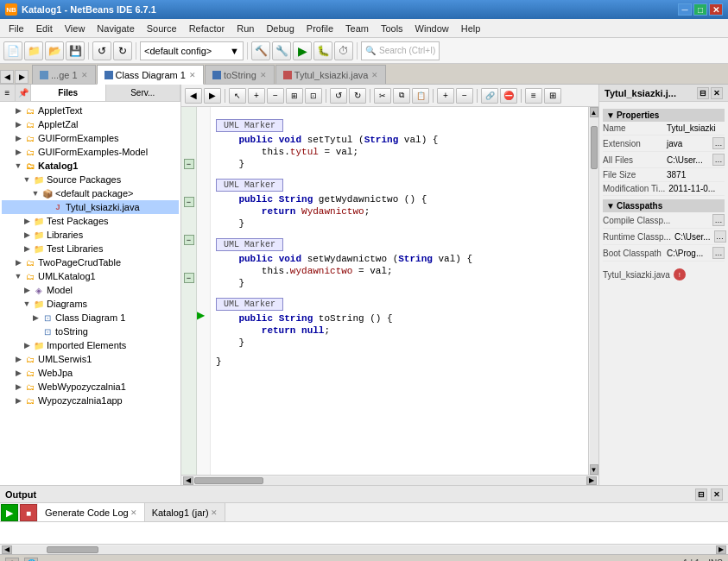 The width and height of the screenshot is (728, 561). What do you see at coordinates (90, 249) in the screenshot?
I see `tree-item-test-libraries: ▶ 📁 Test Libraries` at bounding box center [90, 249].